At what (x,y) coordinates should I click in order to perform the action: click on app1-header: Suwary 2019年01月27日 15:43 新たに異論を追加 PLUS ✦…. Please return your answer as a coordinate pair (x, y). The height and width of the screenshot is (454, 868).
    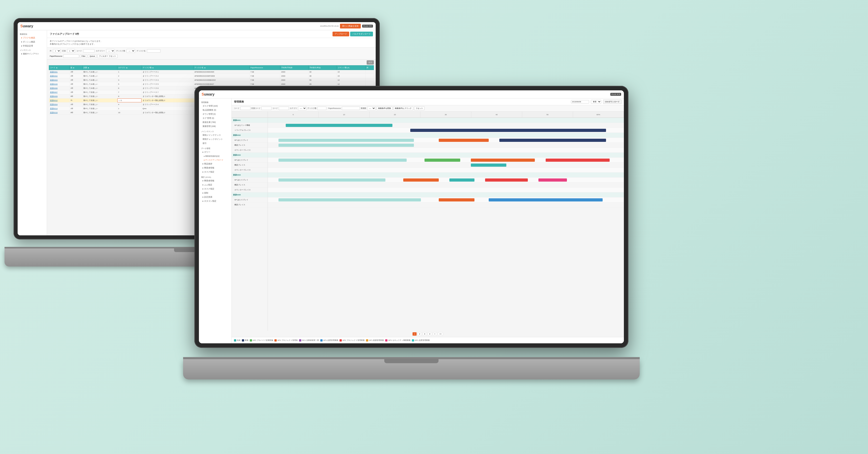
    Looking at the image, I should click on (197, 26).